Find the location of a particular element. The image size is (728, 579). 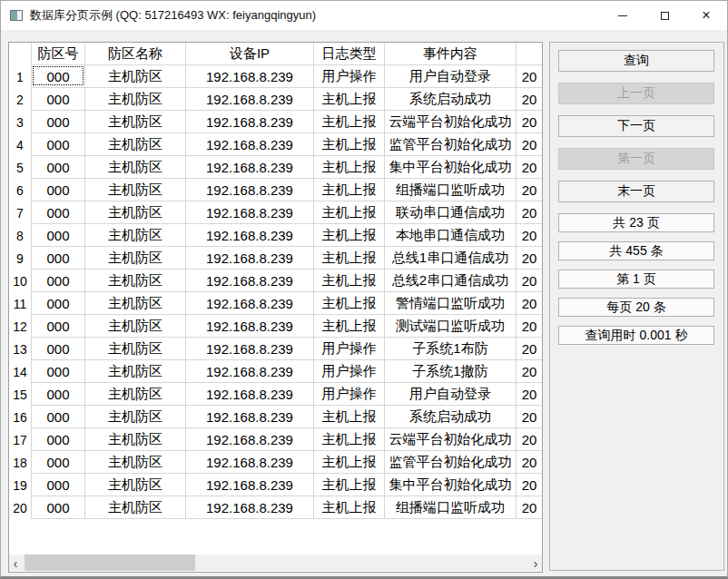

event-cell: 子系统1布防 is located at coordinates (450, 348).